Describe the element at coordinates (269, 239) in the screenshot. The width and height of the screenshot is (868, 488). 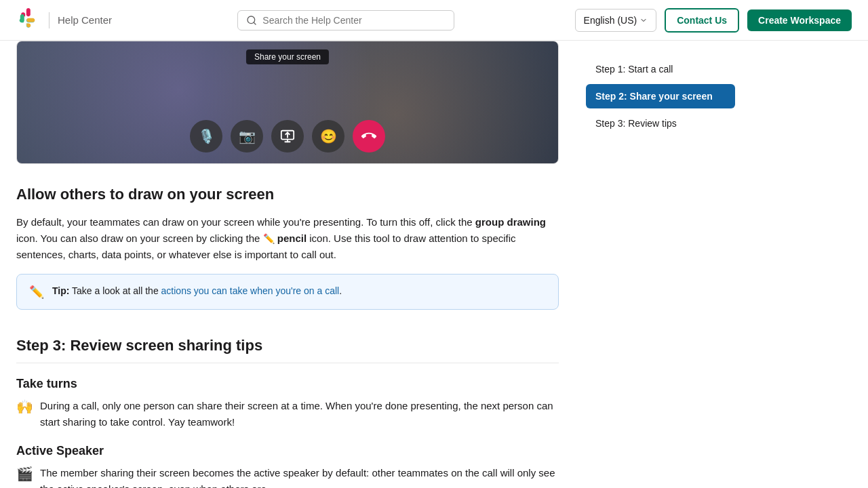
I see `pencil-emoji: ✏️` at that location.